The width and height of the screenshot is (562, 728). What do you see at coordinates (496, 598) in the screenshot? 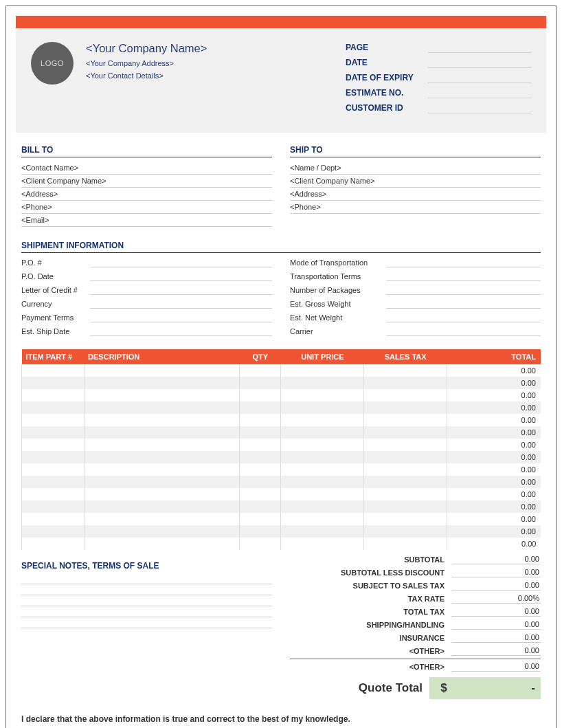
I see `taxrate-value: 0.00%` at bounding box center [496, 598].